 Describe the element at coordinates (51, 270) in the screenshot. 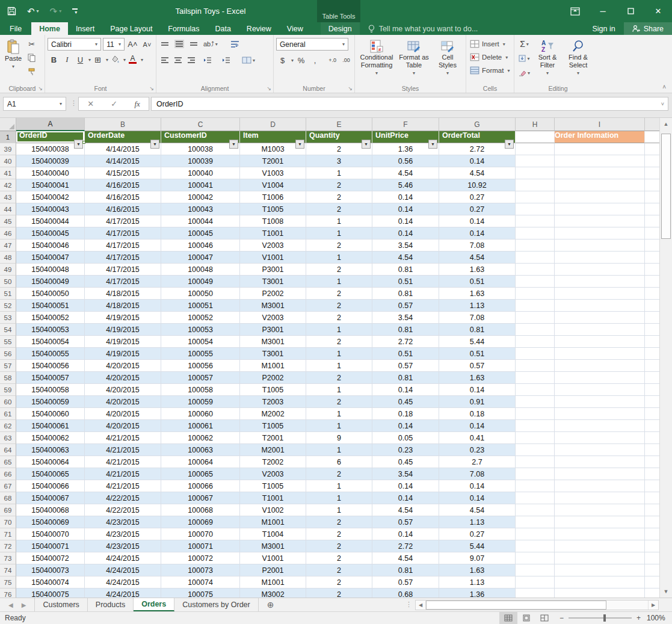

I see `data-cell: 150400048` at that location.